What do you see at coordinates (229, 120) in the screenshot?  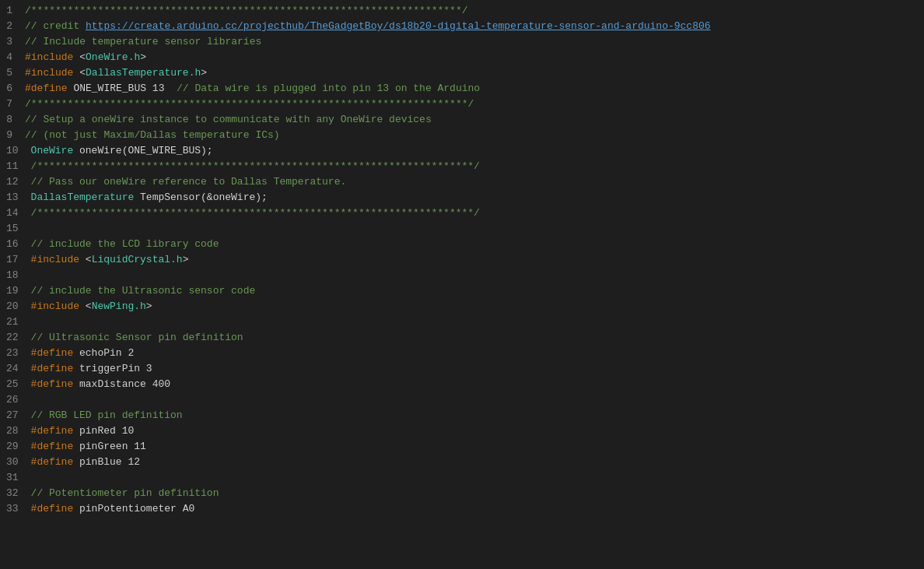 I see `comment-token: // Setup a oneWire instance to communica…` at bounding box center [229, 120].